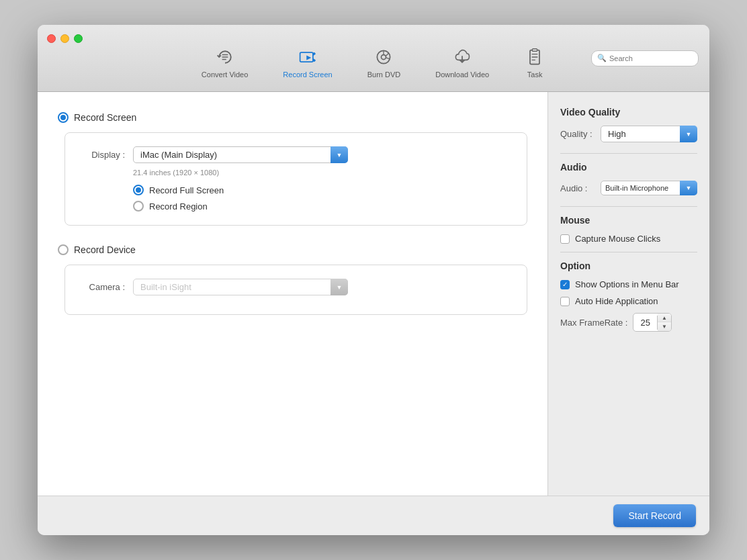 This screenshot has height=560, width=747. Describe the element at coordinates (645, 58) in the screenshot. I see `search-box: 🔍` at that location.